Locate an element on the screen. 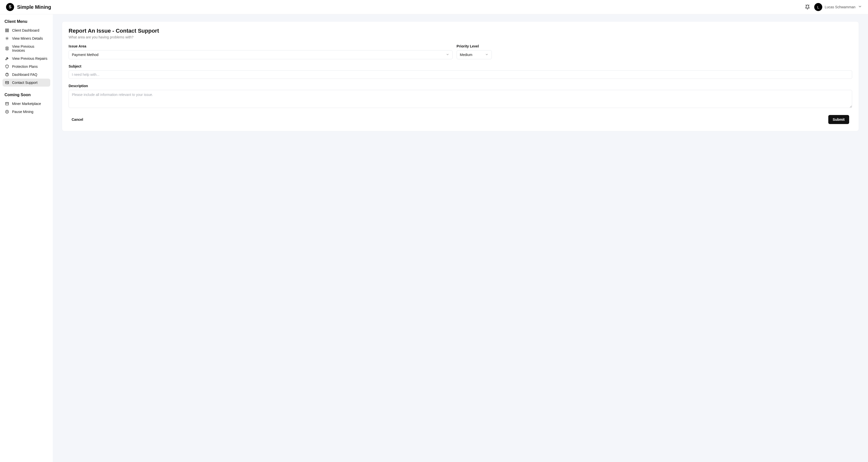 The height and width of the screenshot is (462, 868). issue-area-select: Payment Method is located at coordinates (261, 55).